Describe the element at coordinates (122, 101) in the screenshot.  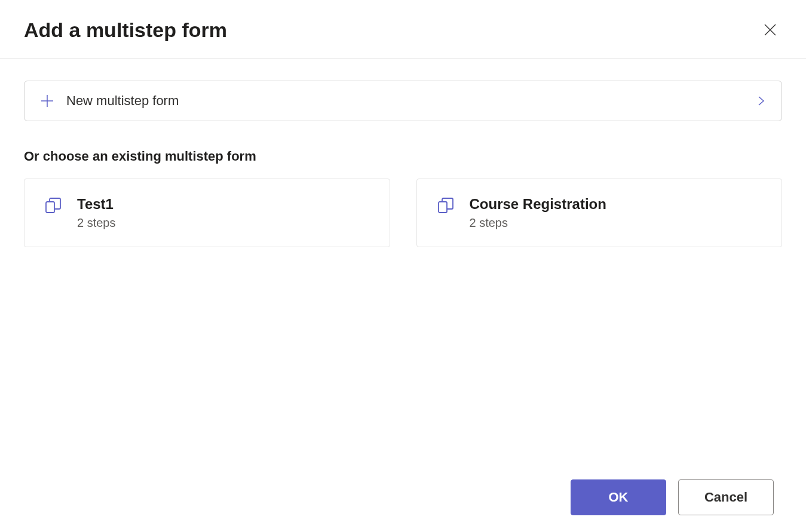
I see `new-form-label: New multistep form` at that location.